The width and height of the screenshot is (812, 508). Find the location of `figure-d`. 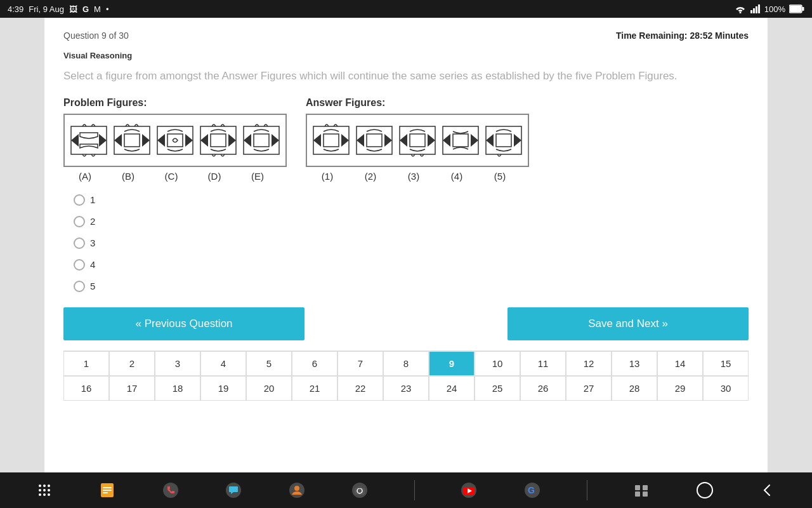

figure-d is located at coordinates (218, 140).